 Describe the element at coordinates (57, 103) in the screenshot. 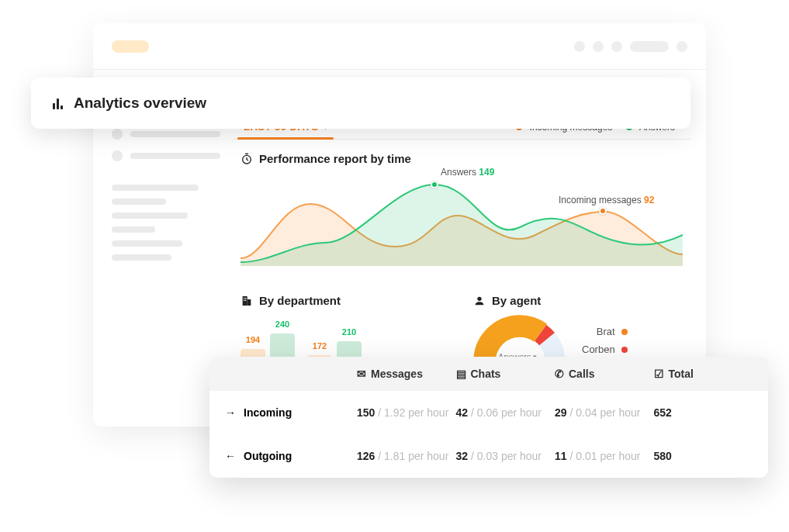

I see `analytics-icon` at that location.